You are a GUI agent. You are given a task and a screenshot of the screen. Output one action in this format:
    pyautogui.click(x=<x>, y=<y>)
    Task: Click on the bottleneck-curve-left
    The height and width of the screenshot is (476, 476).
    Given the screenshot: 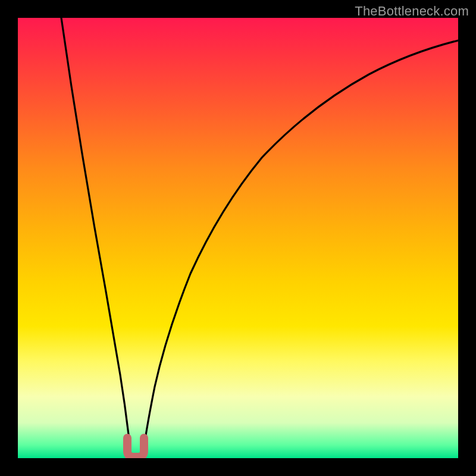 What is the action you would take?
    pyautogui.click(x=96, y=237)
    